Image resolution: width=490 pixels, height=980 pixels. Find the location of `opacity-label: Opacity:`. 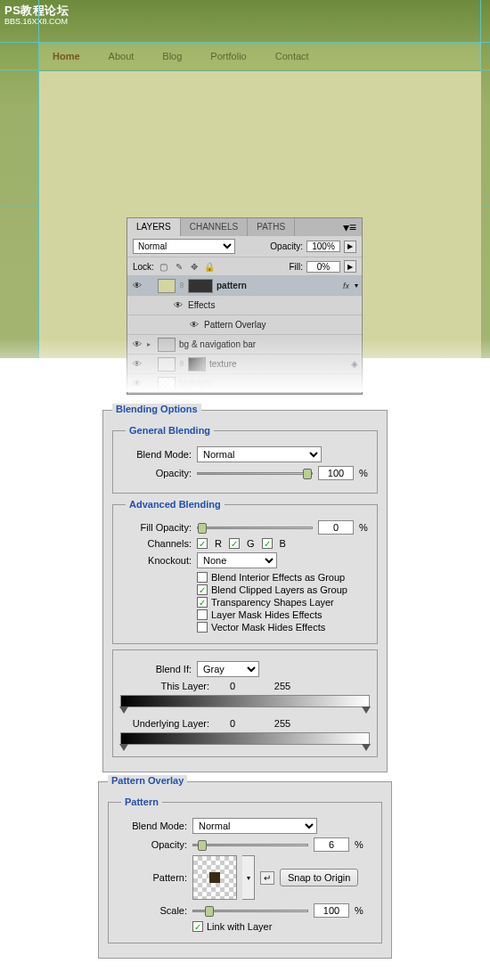

opacity-label: Opacity: is located at coordinates (156, 473).